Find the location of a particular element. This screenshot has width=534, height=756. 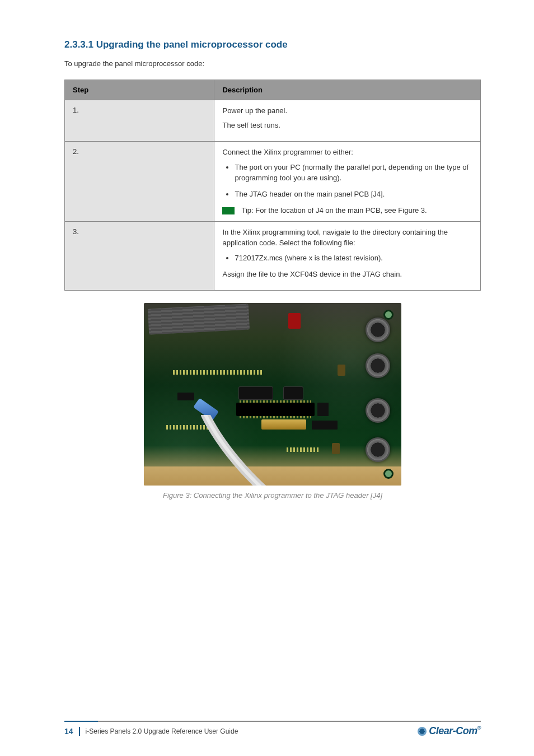

registered-mark: ® is located at coordinates (479, 728).